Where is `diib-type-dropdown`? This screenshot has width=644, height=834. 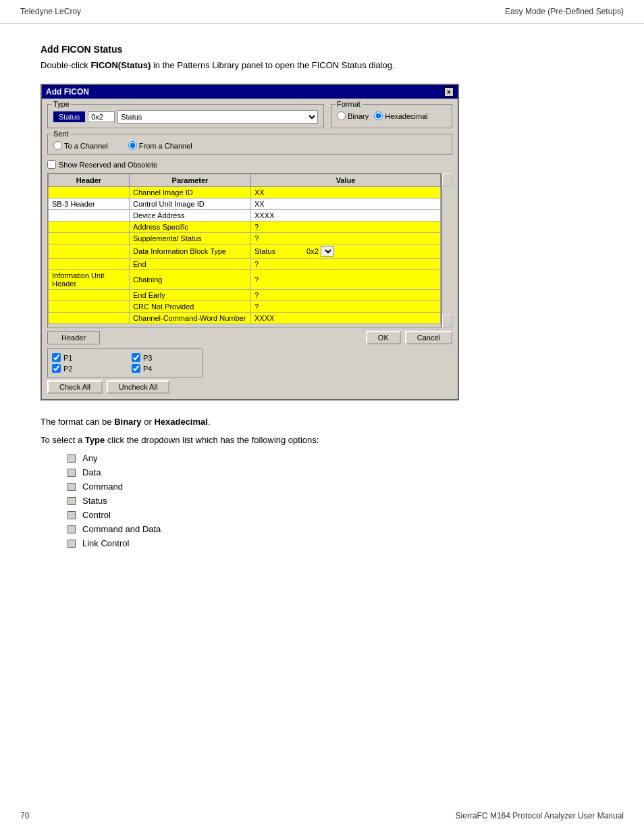
diib-type-dropdown is located at coordinates (327, 251).